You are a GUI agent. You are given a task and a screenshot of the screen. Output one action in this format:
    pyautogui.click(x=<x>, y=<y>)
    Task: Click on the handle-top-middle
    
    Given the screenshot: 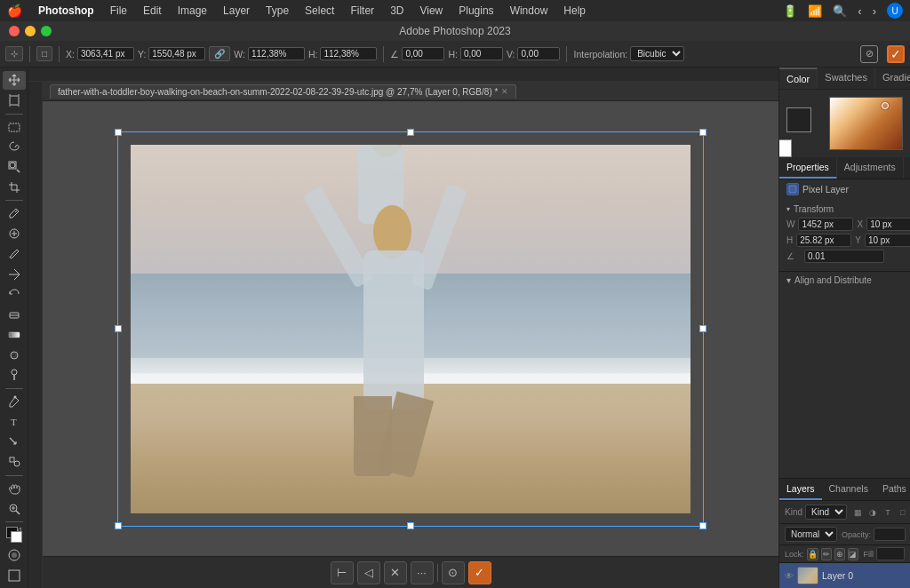 What is the action you would take?
    pyautogui.click(x=411, y=132)
    